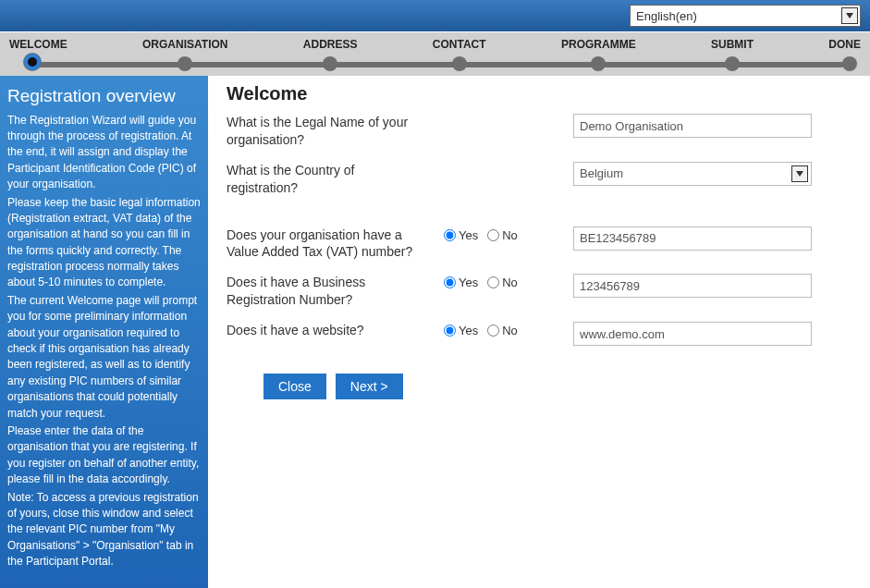 This screenshot has height=588, width=870. What do you see at coordinates (499, 235) in the screenshot?
I see `vat-yesno: Yes No` at bounding box center [499, 235].